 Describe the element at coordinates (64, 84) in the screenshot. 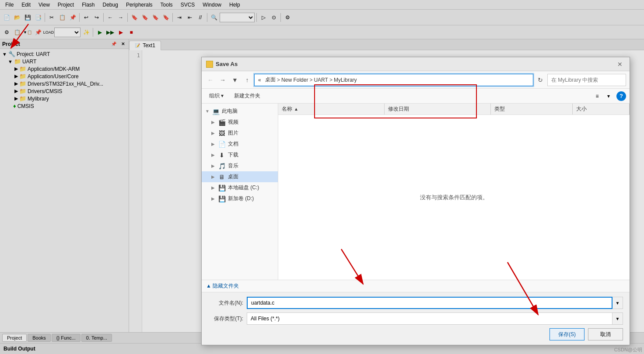

I see `tree-item-drivers-stm: ▶ 📁 Drivers/STM32F1xx_HAL_Driv...` at that location.